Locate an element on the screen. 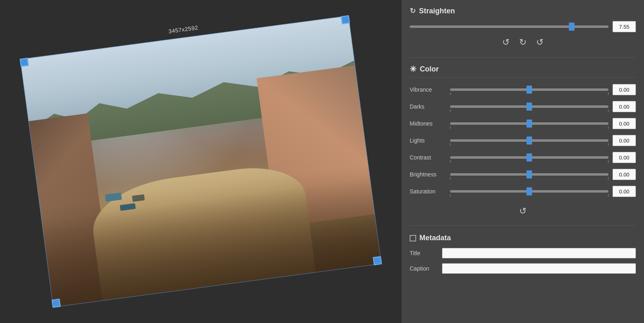 This screenshot has width=644, height=323. midtones-value: 0.00 is located at coordinates (624, 124).